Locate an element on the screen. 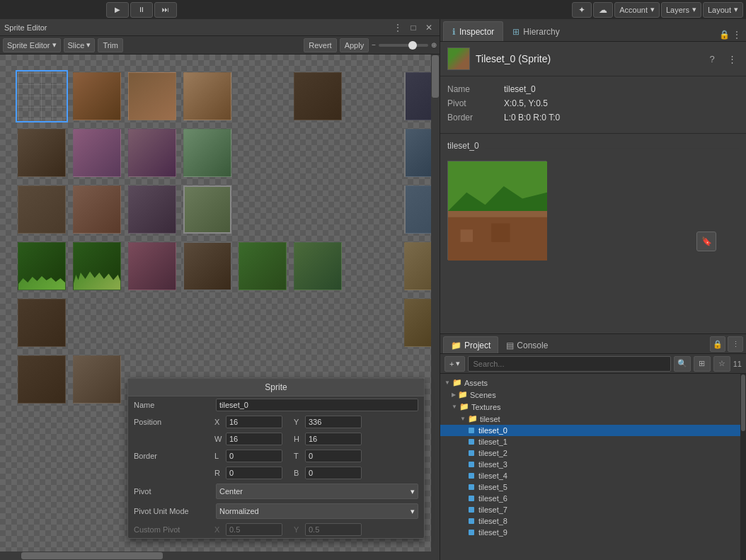  pos-h-input is located at coordinates (333, 439).